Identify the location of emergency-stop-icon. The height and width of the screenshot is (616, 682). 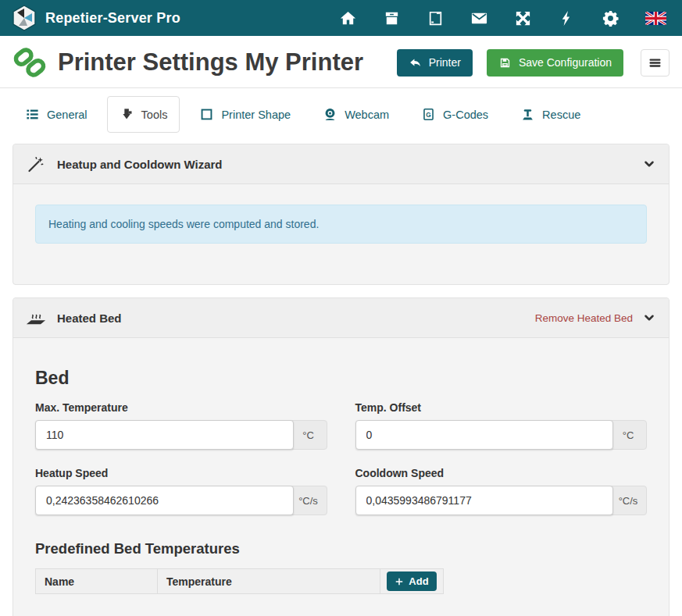
(567, 19).